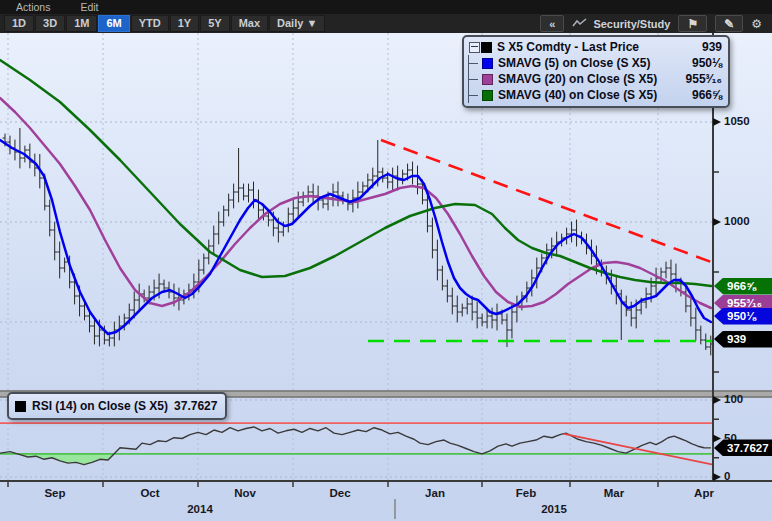 The height and width of the screenshot is (521, 772). Describe the element at coordinates (692, 24) in the screenshot. I see `flag-button: ⚑` at that location.